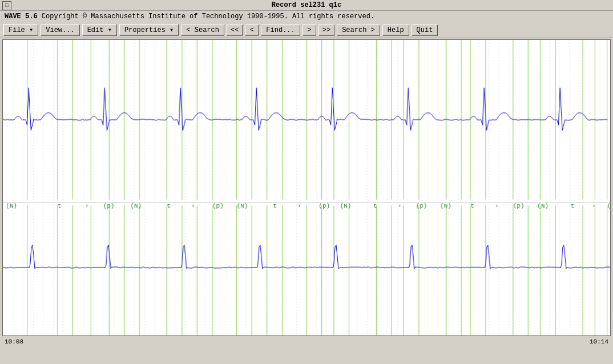 This screenshot has width=613, height=364. Describe the element at coordinates (396, 30) in the screenshot. I see `help-button: Help` at that location.